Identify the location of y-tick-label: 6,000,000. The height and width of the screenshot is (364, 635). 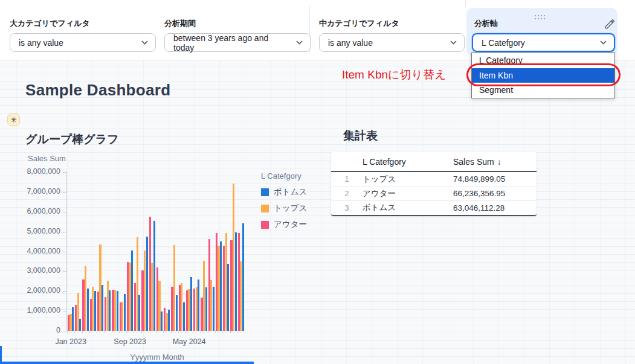
(33, 211).